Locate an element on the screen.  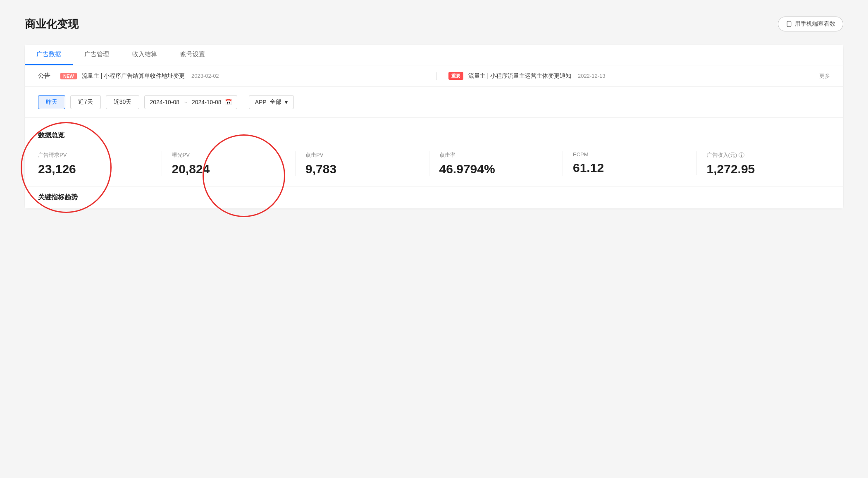
announcement-text-2: 流量主 | 小程序流量主运营主体变更通知 is located at coordinates (520, 76).